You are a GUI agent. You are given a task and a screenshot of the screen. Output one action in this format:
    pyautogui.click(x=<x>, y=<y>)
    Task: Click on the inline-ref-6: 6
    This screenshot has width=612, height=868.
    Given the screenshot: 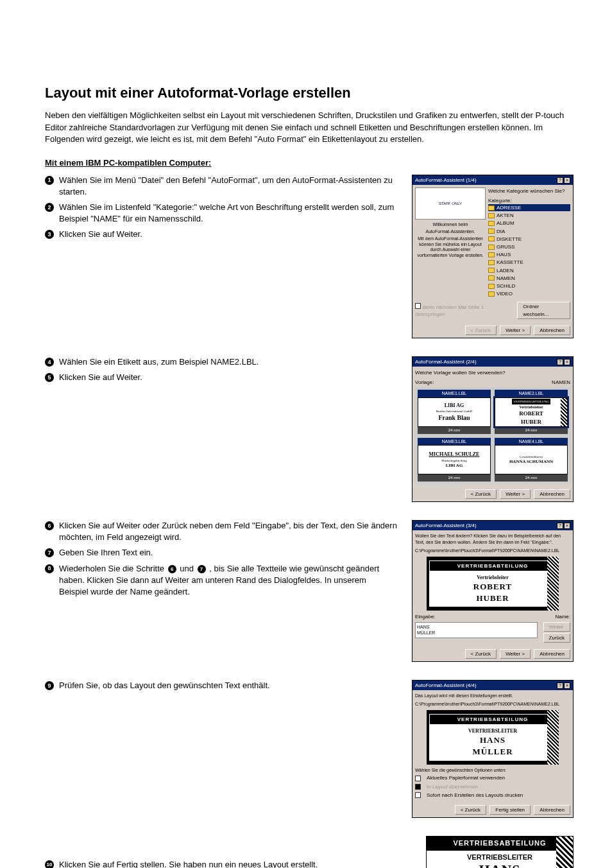 What is the action you would take?
    pyautogui.click(x=172, y=569)
    